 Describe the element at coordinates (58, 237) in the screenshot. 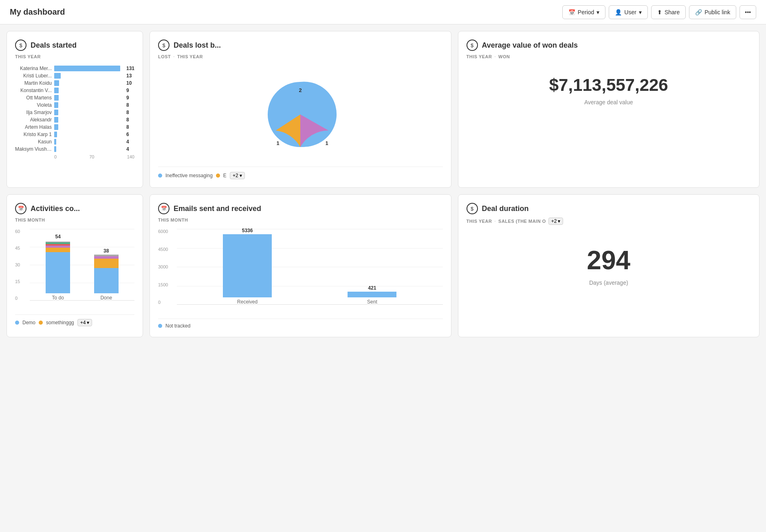

I see `bar-value: 54` at that location.